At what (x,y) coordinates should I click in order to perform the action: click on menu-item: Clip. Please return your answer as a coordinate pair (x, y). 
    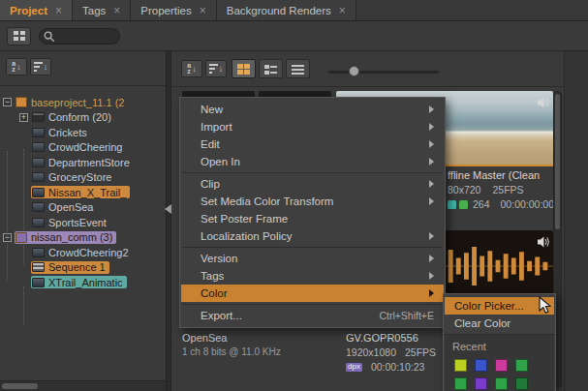
    Looking at the image, I should click on (312, 184).